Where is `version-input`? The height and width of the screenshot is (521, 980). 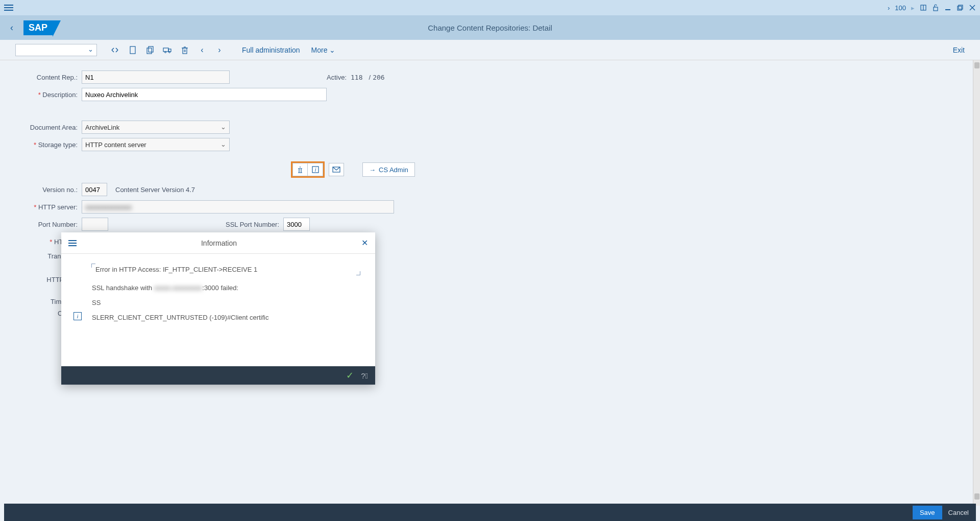
version-input is located at coordinates (94, 190).